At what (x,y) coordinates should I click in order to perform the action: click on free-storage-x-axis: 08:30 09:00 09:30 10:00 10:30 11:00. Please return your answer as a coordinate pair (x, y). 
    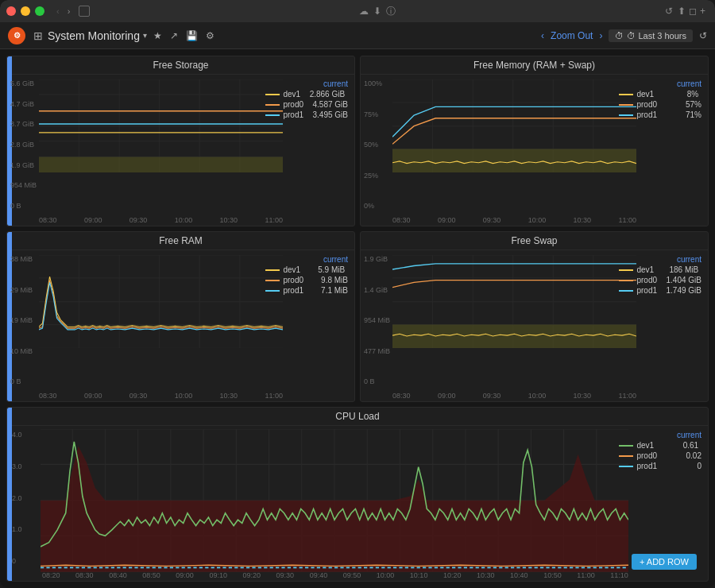
    Looking at the image, I should click on (160, 220).